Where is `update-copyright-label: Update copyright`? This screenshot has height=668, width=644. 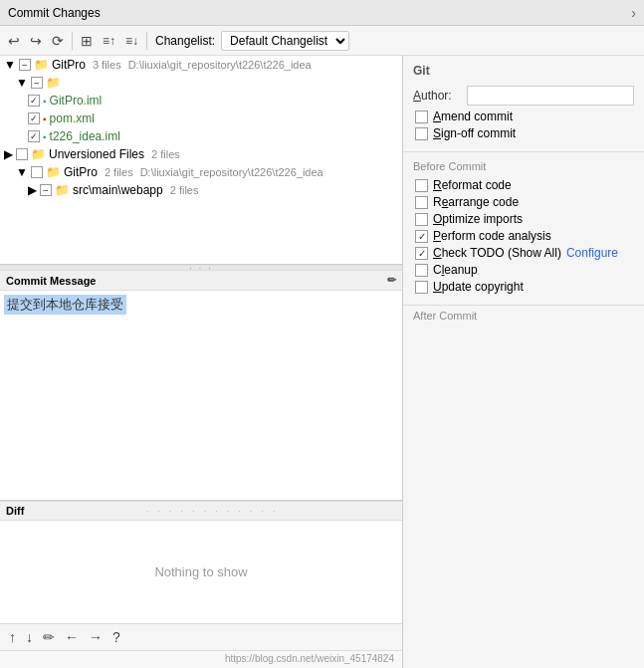
update-copyright-label: Update copyright is located at coordinates (478, 287).